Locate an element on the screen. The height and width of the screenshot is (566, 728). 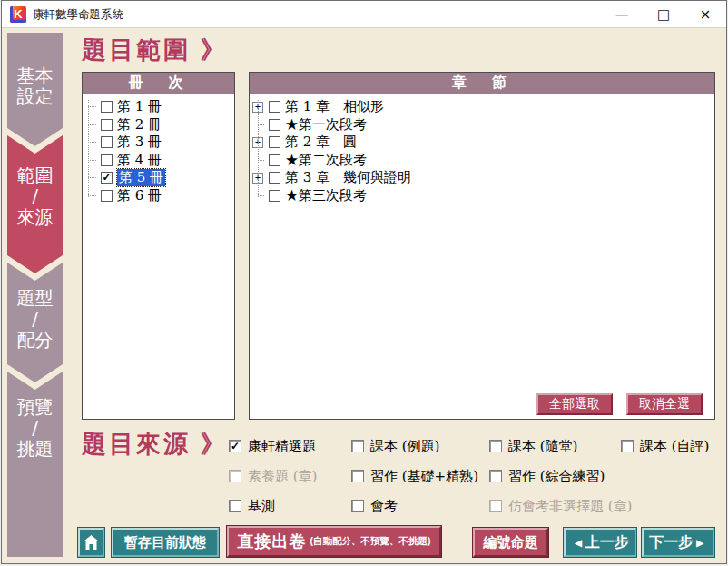
save-state-button: 暫存目前狀態 is located at coordinates (165, 542).